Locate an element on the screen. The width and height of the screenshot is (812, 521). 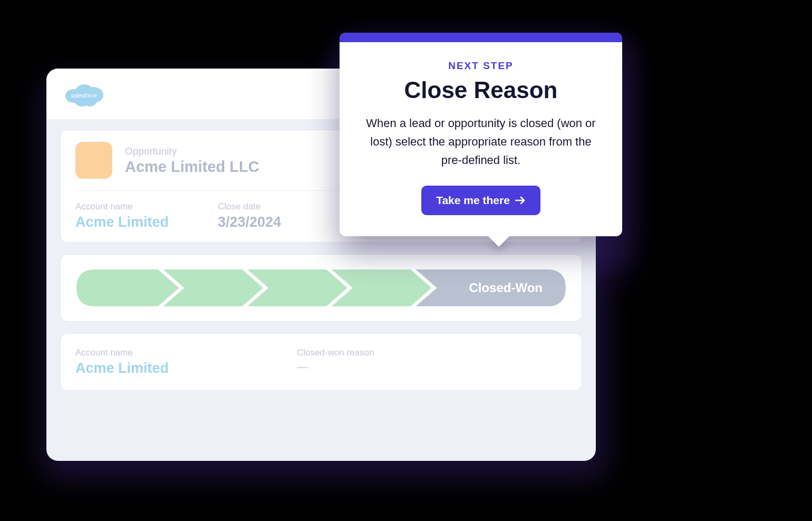
stage-item-closed-won: Closed-Won is located at coordinates (506, 288).